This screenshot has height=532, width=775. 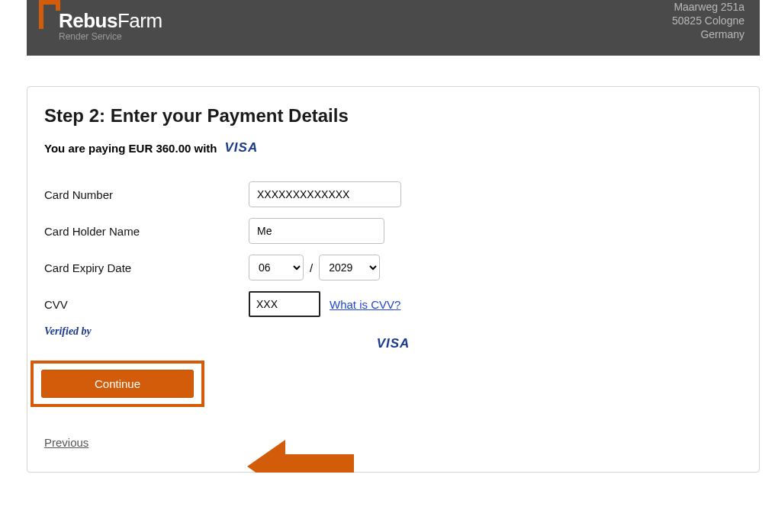 I want to click on card-holder-input, so click(x=317, y=231).